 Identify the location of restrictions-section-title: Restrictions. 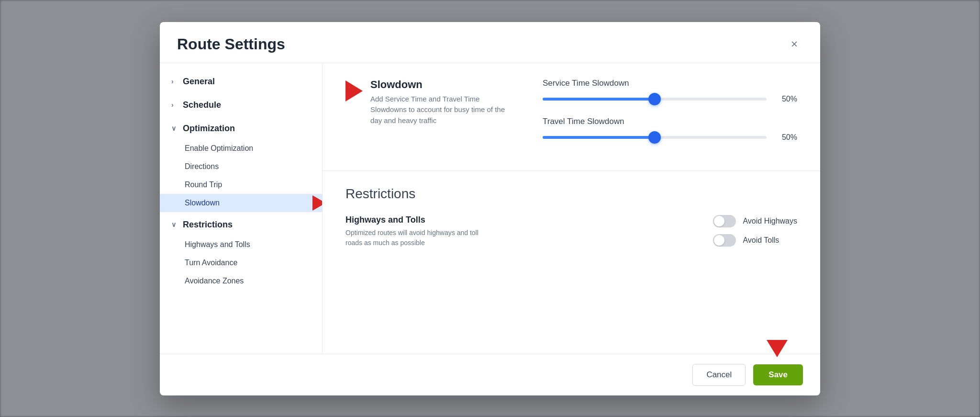
(571, 194).